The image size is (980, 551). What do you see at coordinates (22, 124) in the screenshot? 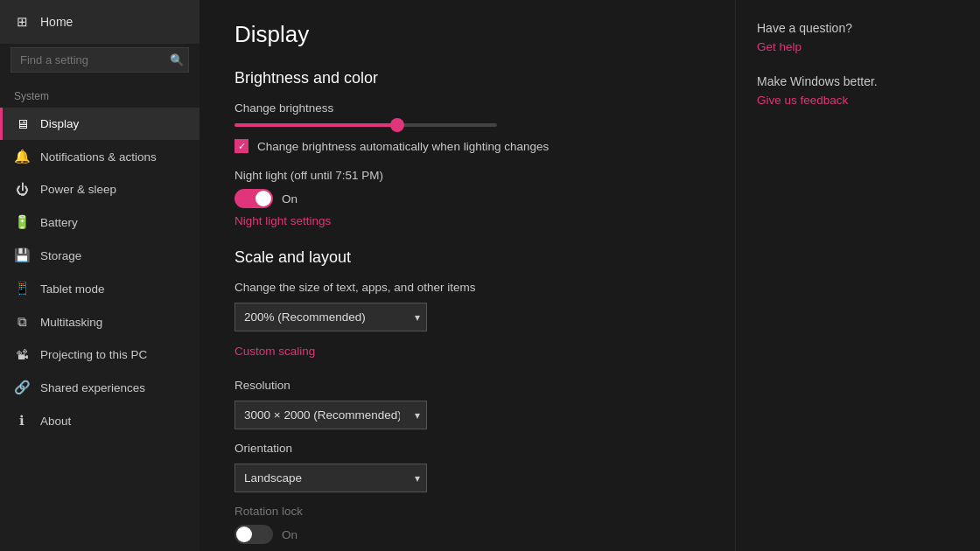
I see `display-icon: 🖥` at bounding box center [22, 124].